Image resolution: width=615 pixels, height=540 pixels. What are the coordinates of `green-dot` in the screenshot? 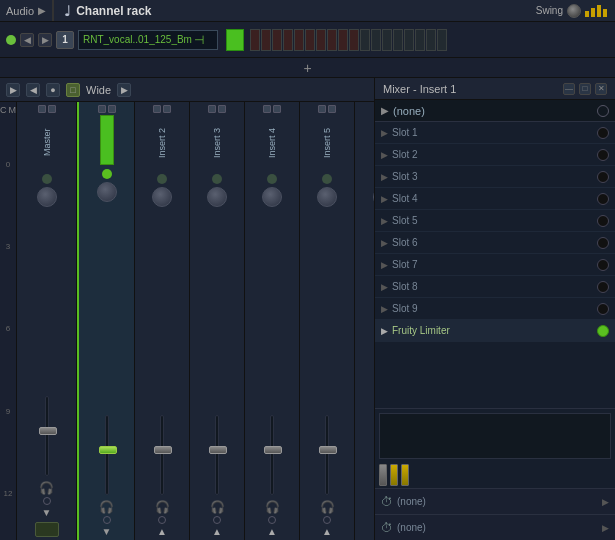 It's located at (11, 40).